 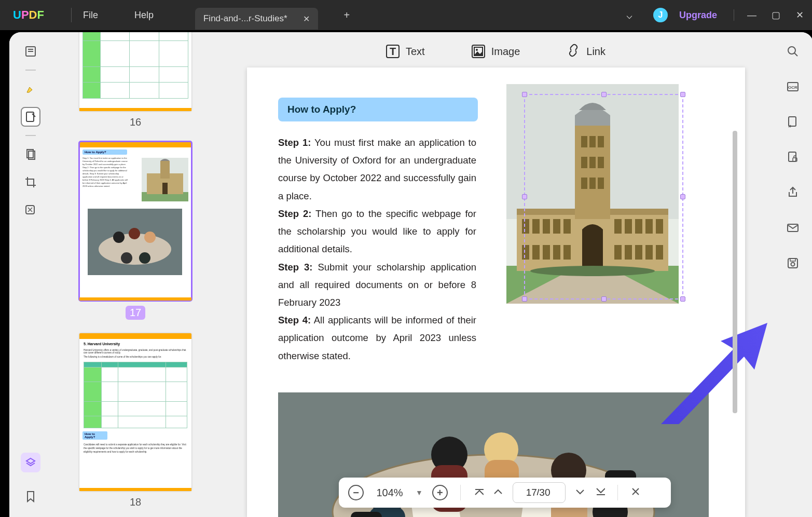 I want to click on upgrade-button: Upgrade, so click(x=698, y=16).